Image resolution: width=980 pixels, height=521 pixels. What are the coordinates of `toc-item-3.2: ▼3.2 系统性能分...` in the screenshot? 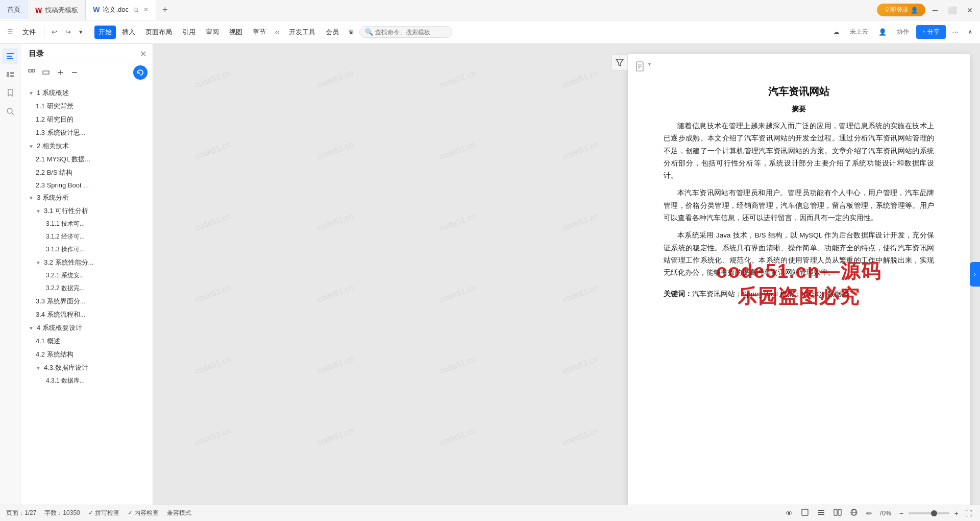 It's located at (87, 263).